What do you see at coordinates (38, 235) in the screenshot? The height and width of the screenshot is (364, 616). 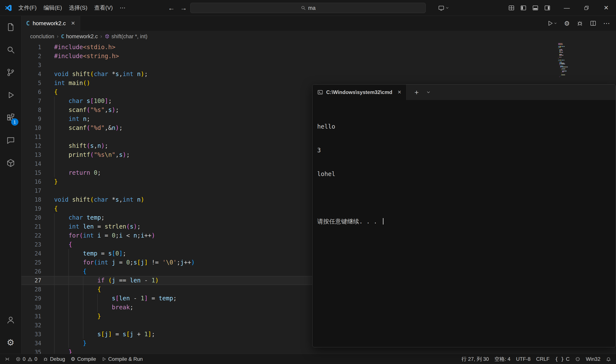 I see `line-number: 22` at bounding box center [38, 235].